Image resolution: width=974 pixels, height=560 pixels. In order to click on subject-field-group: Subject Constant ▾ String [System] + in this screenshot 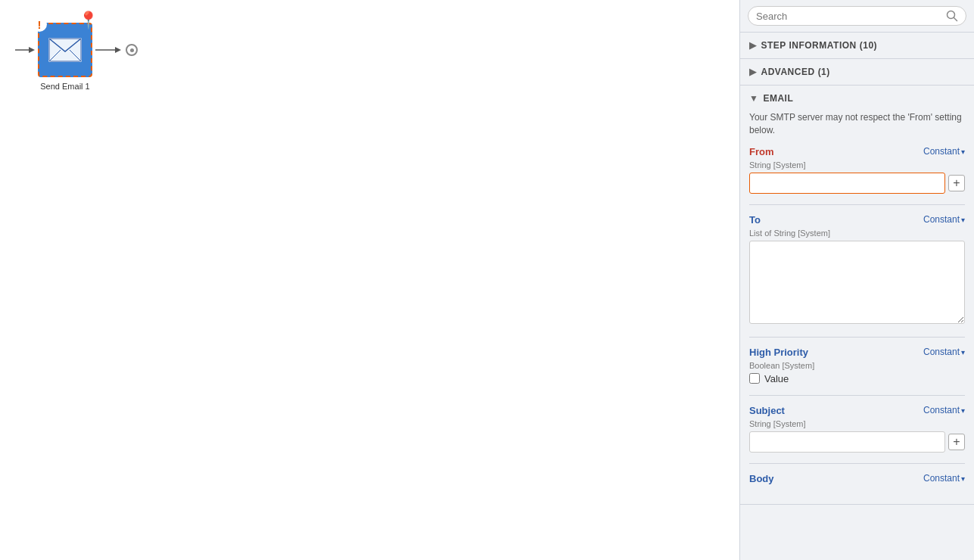, I will do `click(857, 428)`.